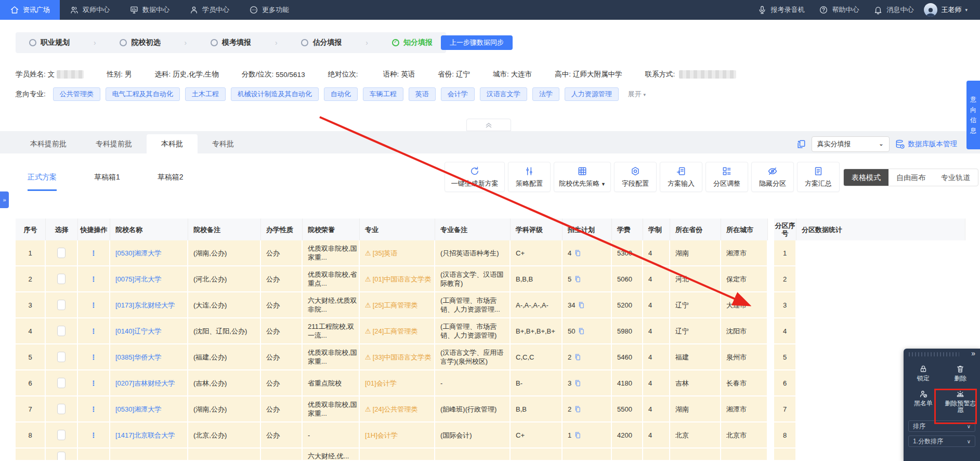 Image resolution: width=980 pixels, height=461 pixels. What do you see at coordinates (231, 43) in the screenshot?
I see `step-2: 模考填报` at bounding box center [231, 43].